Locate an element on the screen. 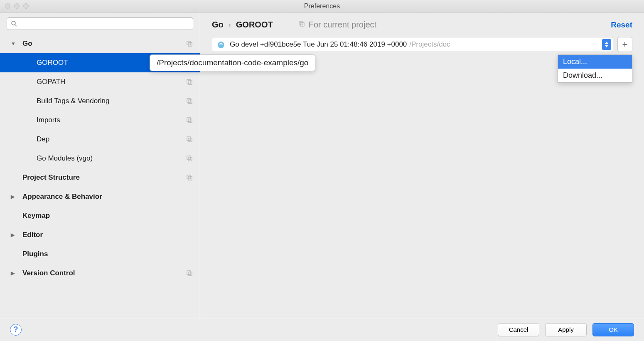 Image resolution: width=644 pixels, height=341 pixels. sidebar-item-gopath: GOPATH is located at coordinates (100, 82).